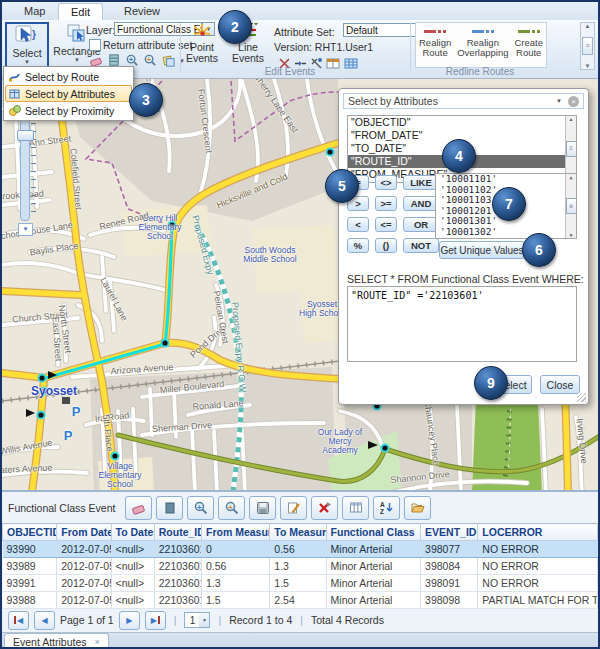  Describe the element at coordinates (178, 532) in the screenshot. I see `column-header: Route_ID` at that location.